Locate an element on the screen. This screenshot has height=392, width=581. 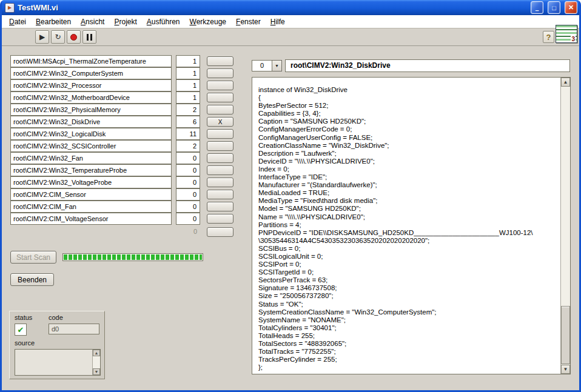
start-scan-button: Start Scan is located at coordinates (33, 257).